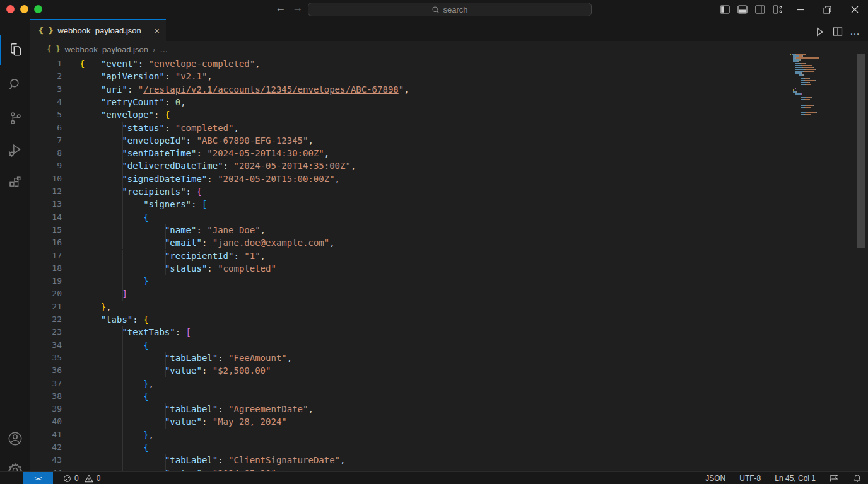 This screenshot has width=868, height=484. Describe the element at coordinates (402, 217) in the screenshot. I see `code-line-14: 14{` at that location.